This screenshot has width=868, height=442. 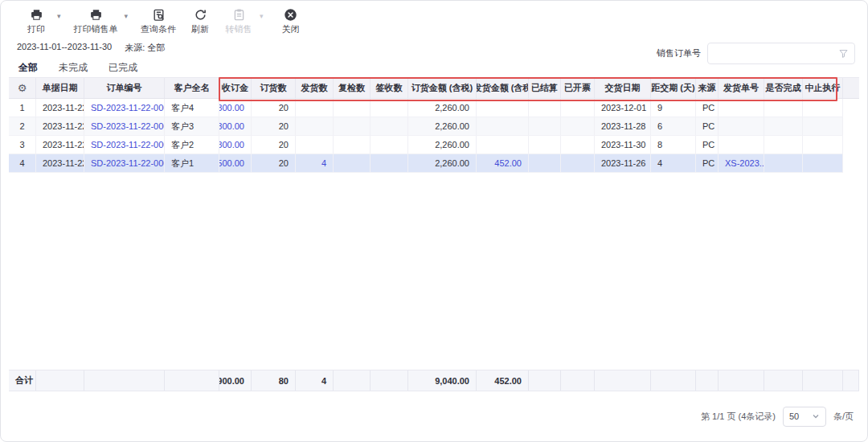 I want to click on total-aborted, so click(x=823, y=381).